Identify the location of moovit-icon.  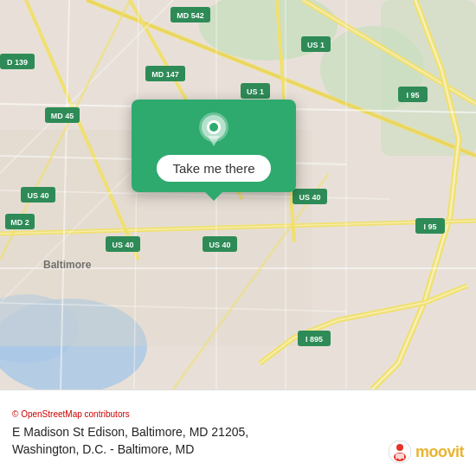
(400, 452).